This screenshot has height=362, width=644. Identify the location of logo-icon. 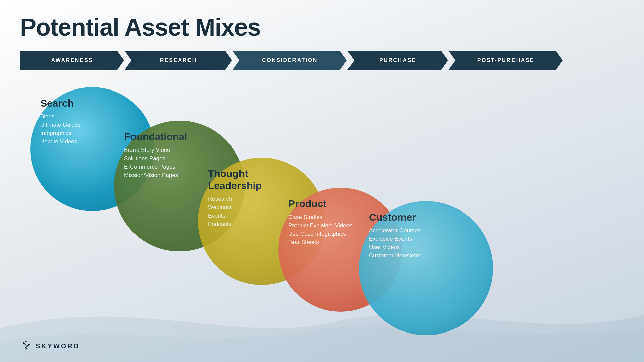
(26, 346).